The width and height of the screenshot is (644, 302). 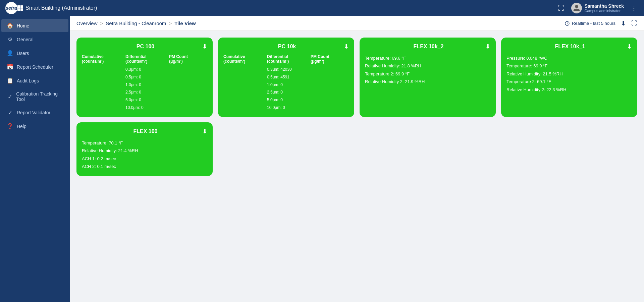 I want to click on clock-icon, so click(x=567, y=23).